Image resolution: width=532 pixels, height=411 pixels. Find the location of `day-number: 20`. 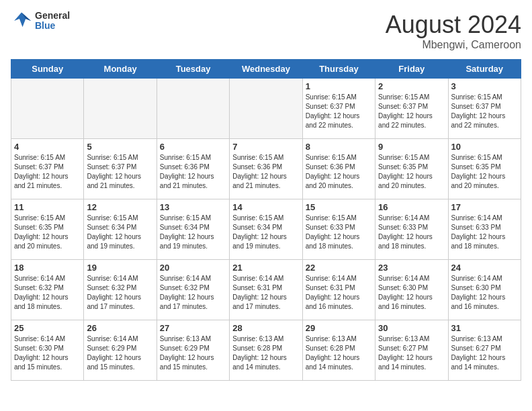

day-number: 20 is located at coordinates (193, 267).